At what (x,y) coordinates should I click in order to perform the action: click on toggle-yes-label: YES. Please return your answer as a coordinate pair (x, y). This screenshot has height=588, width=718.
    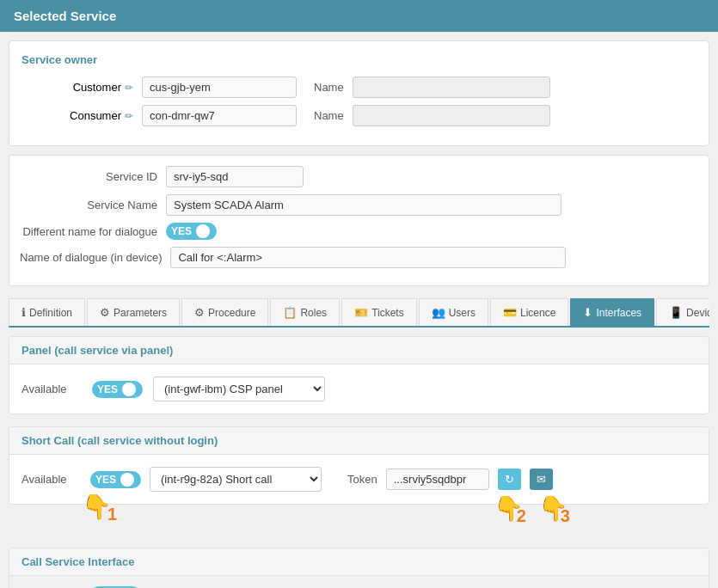
    Looking at the image, I should click on (181, 231).